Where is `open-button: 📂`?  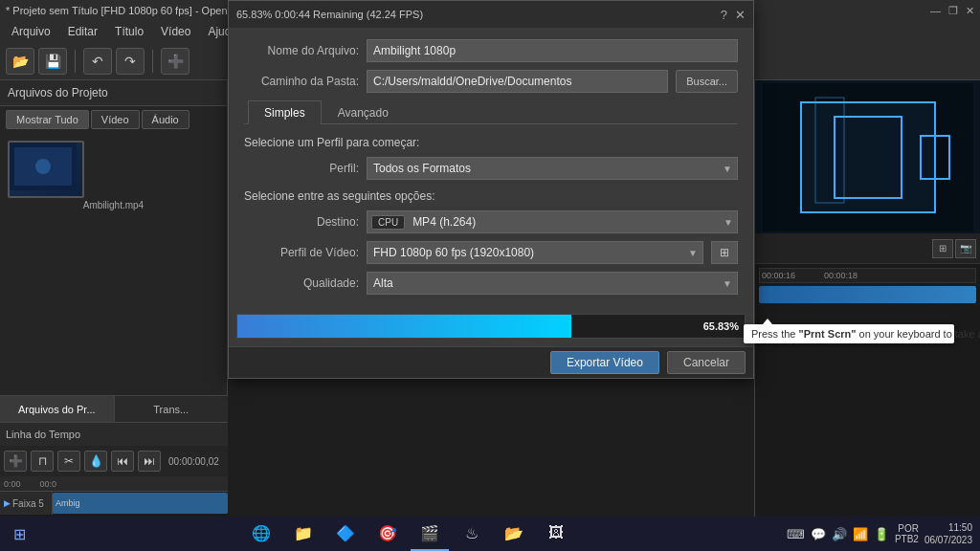 open-button: 📂 is located at coordinates (20, 61).